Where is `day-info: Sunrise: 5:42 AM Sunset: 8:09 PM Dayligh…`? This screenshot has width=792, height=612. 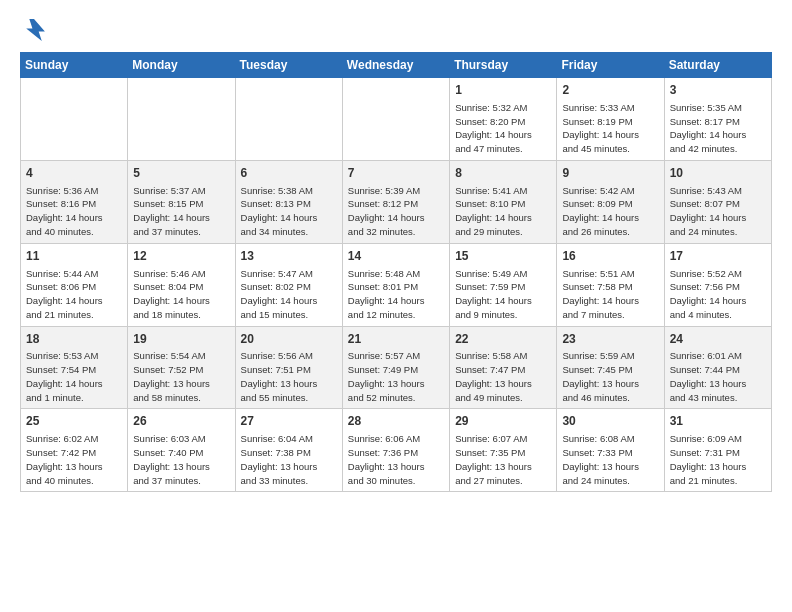 day-info: Sunrise: 5:42 AM Sunset: 8:09 PM Dayligh… is located at coordinates (610, 212).